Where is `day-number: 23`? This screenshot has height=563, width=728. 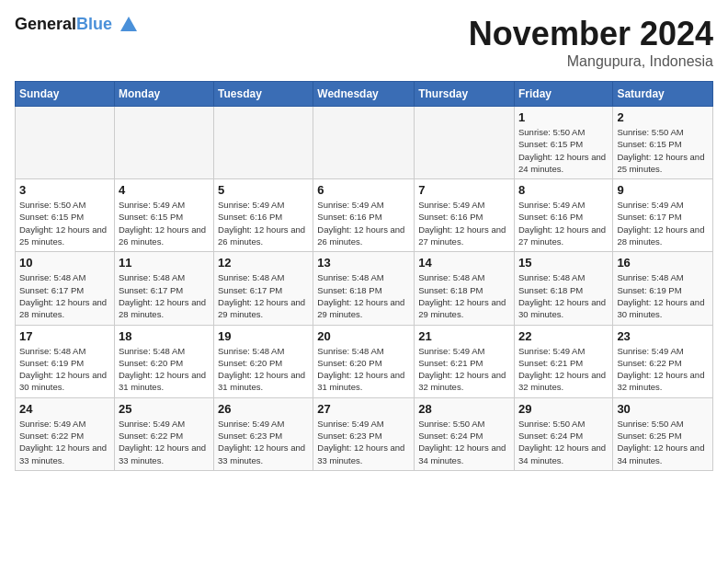
day-number: 23 is located at coordinates (663, 337).